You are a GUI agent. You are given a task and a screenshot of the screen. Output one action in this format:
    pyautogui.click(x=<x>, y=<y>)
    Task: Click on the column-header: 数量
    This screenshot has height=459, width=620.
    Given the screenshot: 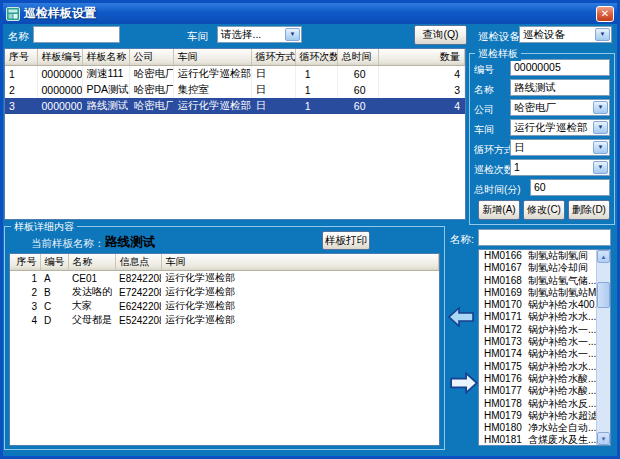 What is the action you would take?
    pyautogui.click(x=422, y=58)
    